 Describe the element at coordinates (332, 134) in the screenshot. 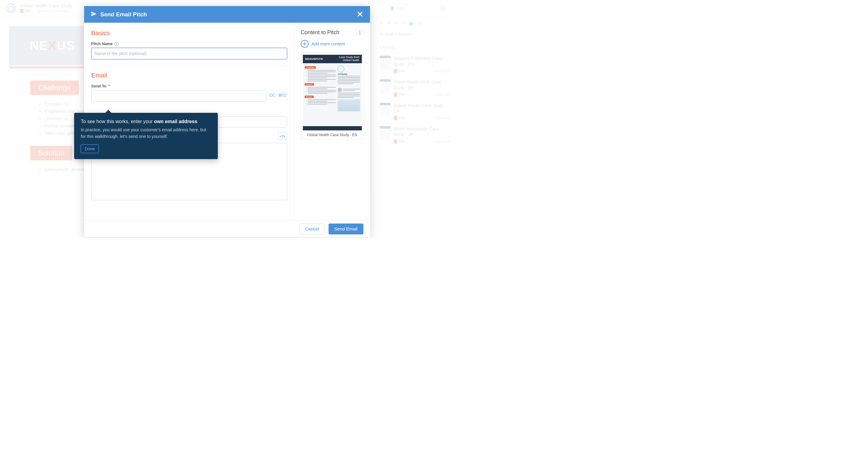

I see `pitch-content-name: Global Health Case Study - EN` at that location.